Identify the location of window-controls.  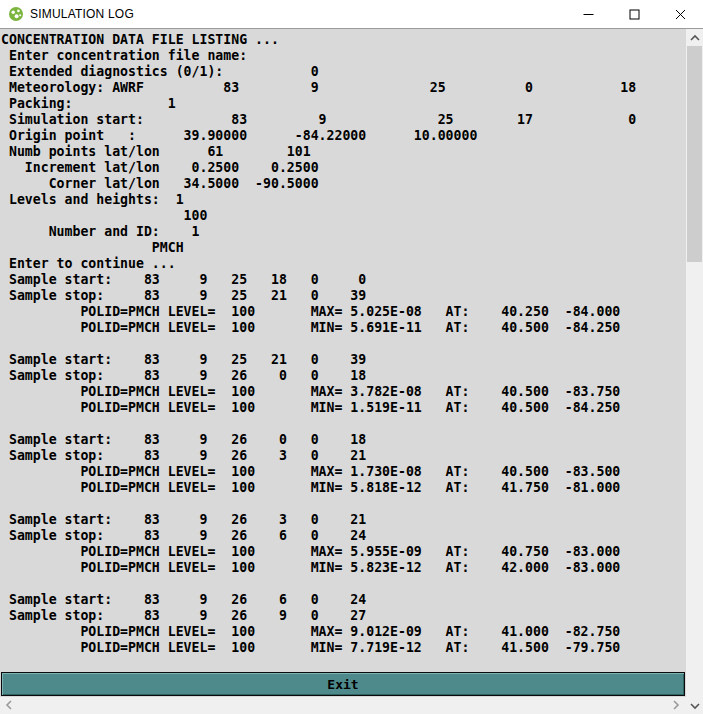
(634, 14).